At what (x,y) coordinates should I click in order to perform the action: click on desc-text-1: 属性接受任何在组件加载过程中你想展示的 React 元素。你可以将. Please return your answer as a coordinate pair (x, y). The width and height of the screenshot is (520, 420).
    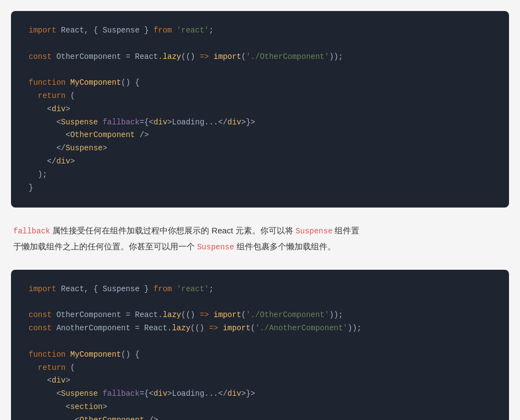
    Looking at the image, I should click on (173, 230).